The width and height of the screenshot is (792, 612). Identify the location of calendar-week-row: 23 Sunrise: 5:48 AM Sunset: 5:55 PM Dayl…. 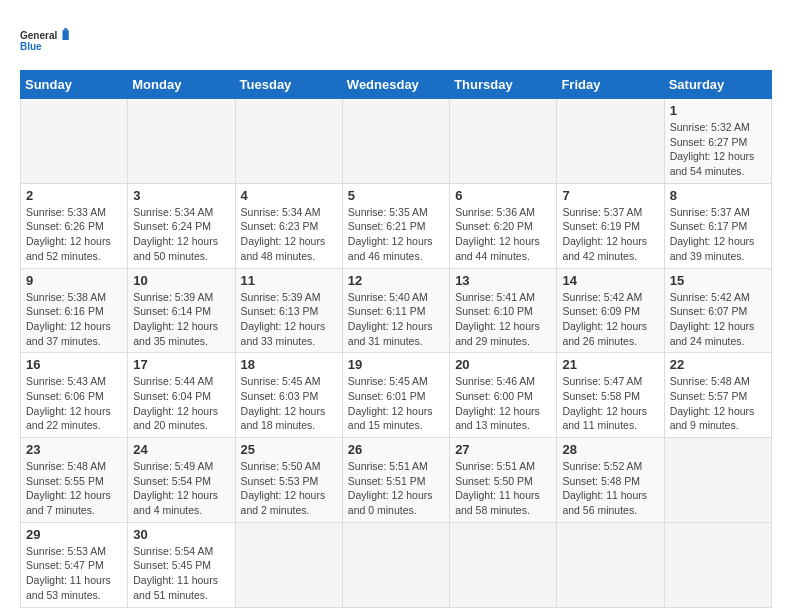
(396, 480).